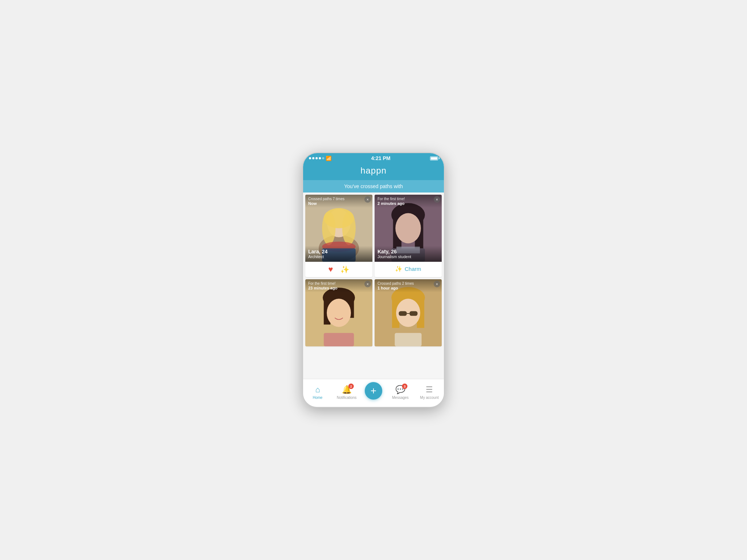 This screenshot has height=560, width=747. I want to click on person4-close-button: ×, so click(437, 284).